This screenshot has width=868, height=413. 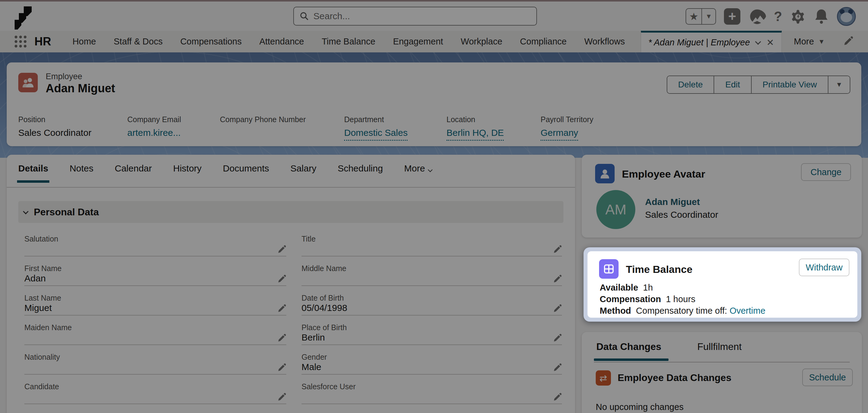 What do you see at coordinates (64, 76) in the screenshot?
I see `object-label: Employee` at bounding box center [64, 76].